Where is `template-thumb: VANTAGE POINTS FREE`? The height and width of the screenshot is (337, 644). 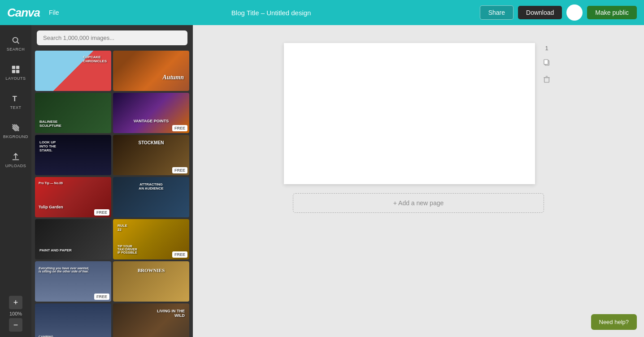 template-thumb: VANTAGE POINTS FREE is located at coordinates (151, 113).